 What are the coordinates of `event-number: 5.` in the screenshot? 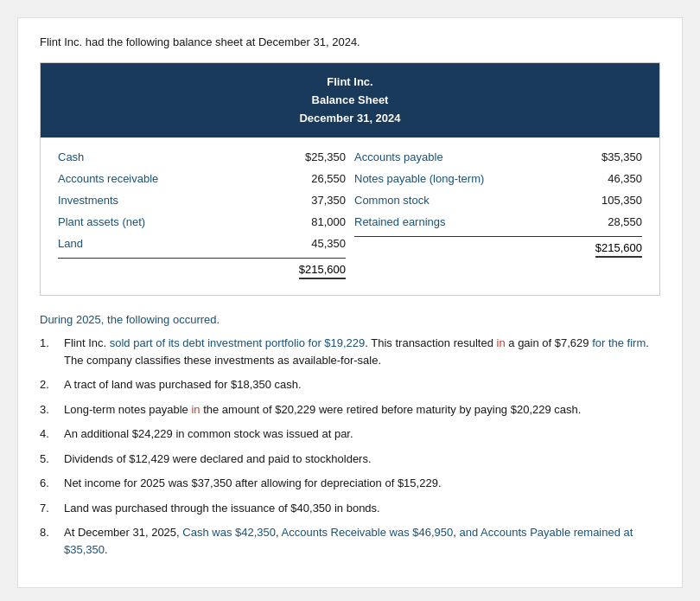 It's located at (52, 459).